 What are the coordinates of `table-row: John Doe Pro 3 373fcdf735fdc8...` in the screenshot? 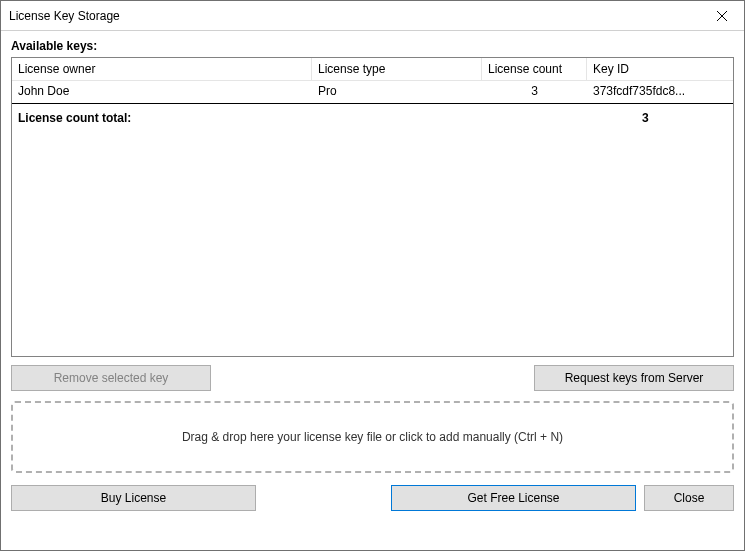 It's located at (372, 91).